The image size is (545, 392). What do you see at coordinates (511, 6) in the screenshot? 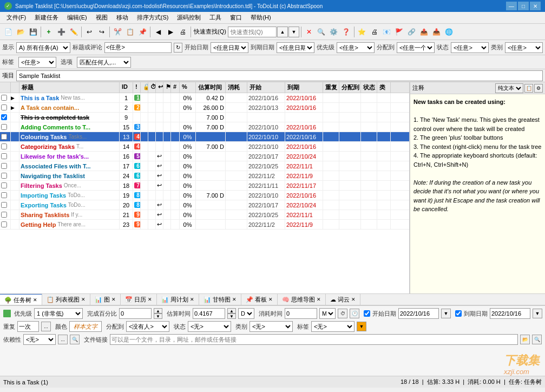
I see `minimize-button: —` at bounding box center [511, 6].